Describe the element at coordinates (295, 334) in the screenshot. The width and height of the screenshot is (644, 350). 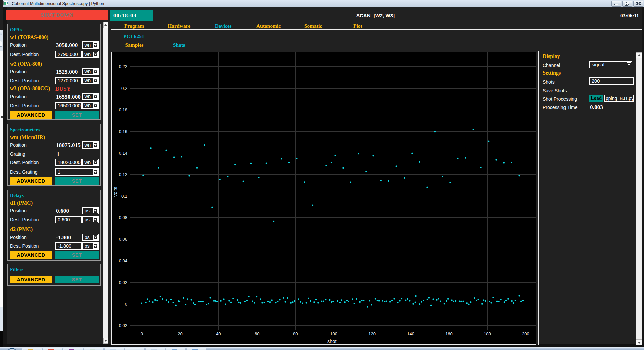
I see `svg-text: 80` at that location.